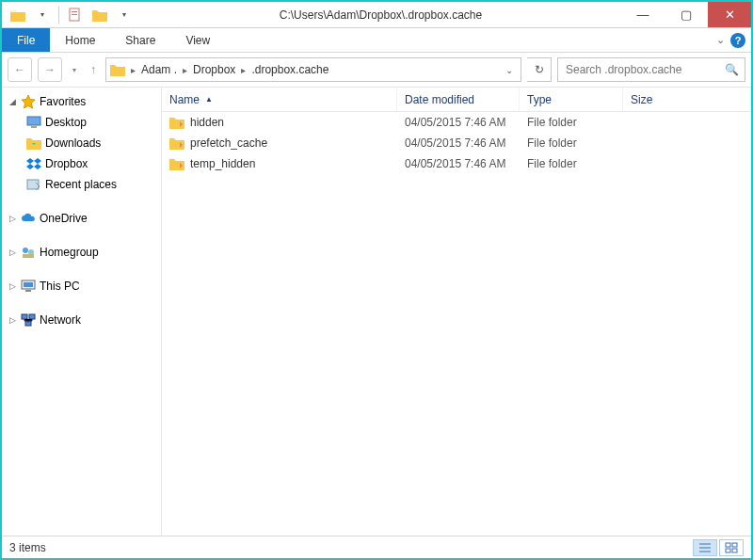  What do you see at coordinates (687, 100) in the screenshot?
I see `column-header-size: Size` at bounding box center [687, 100].